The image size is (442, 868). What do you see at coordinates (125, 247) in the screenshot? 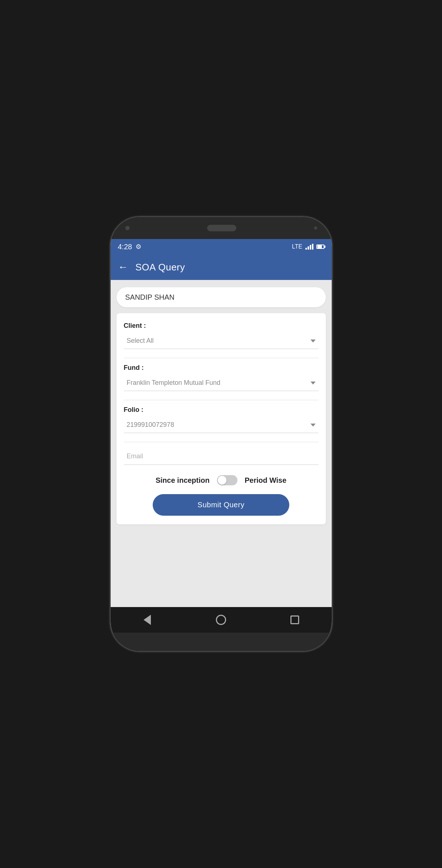
I see `status-time: 4:28` at bounding box center [125, 247].